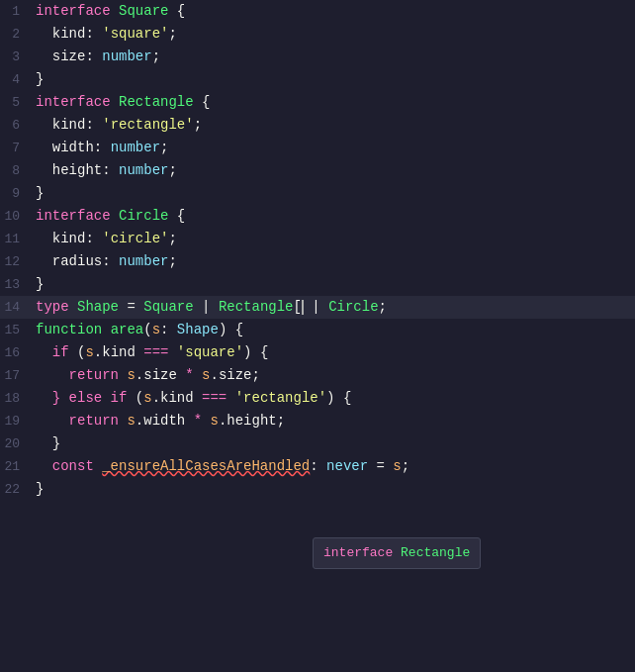 The image size is (635, 672). Describe the element at coordinates (18, 262) in the screenshot. I see `line-number: 12` at that location.